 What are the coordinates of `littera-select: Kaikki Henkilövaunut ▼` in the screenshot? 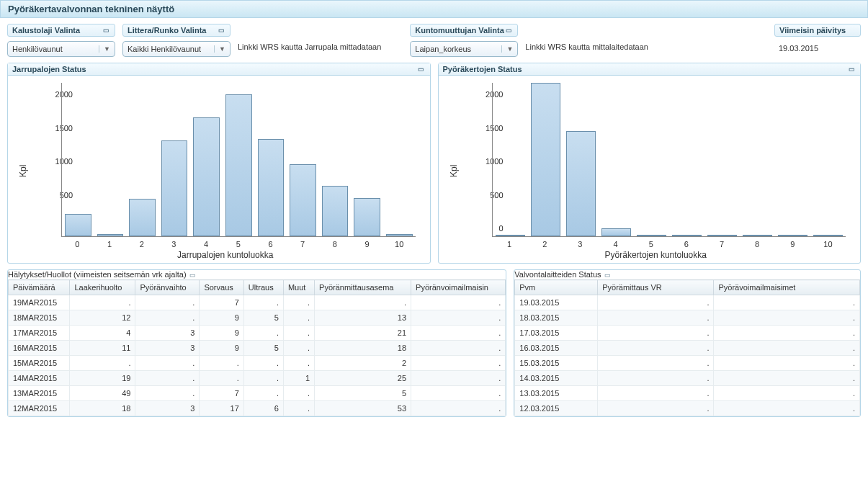 It's located at (176, 49).